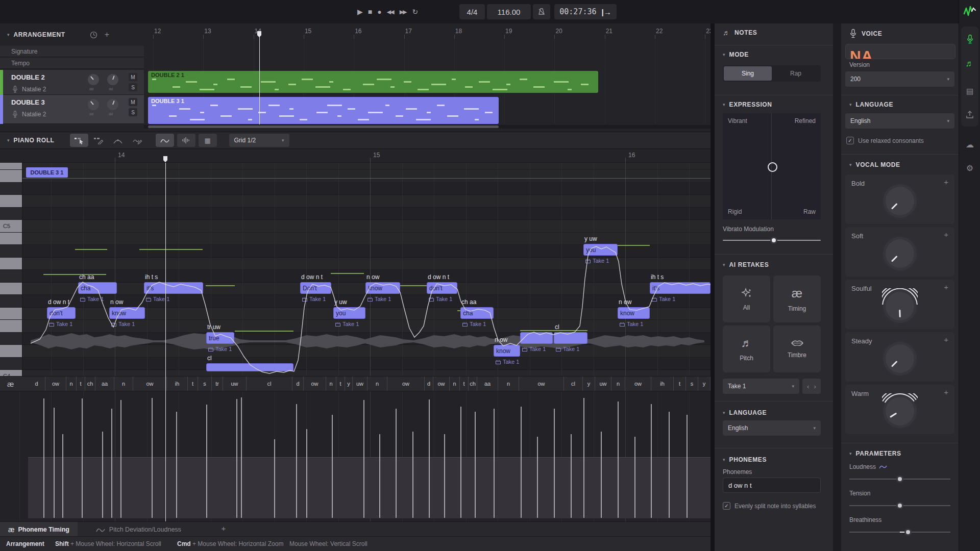  What do you see at coordinates (745, 460) in the screenshot?
I see `phonemes-section-header: ▾ PHONEMES` at bounding box center [745, 460].